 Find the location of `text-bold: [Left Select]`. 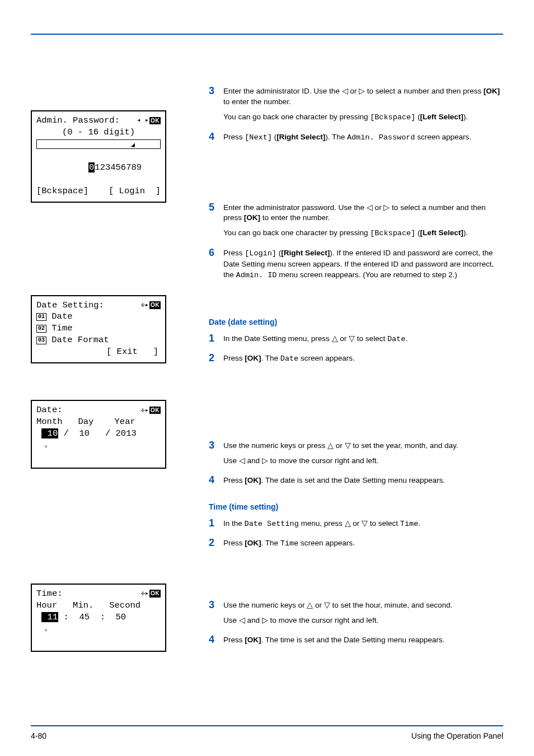

text-bold: [Left Select] is located at coordinates (441, 116).